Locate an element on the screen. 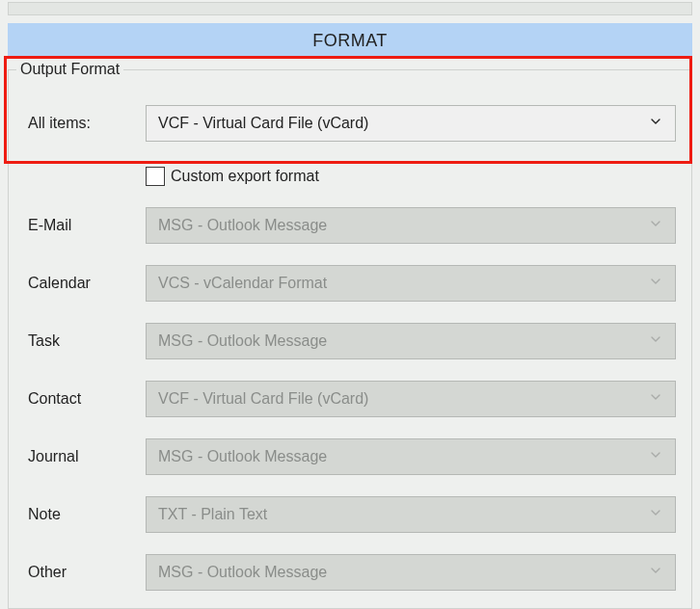 The width and height of the screenshot is (700, 609). other-row: Other MSG - Outlook Message is located at coordinates (350, 572).